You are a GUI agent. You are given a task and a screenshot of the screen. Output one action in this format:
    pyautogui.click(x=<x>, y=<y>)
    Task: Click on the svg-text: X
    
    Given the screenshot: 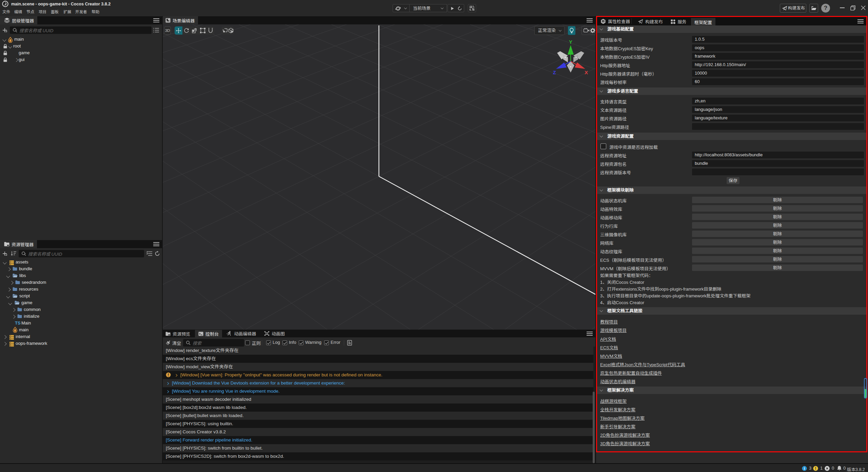 What is the action you would take?
    pyautogui.click(x=586, y=73)
    